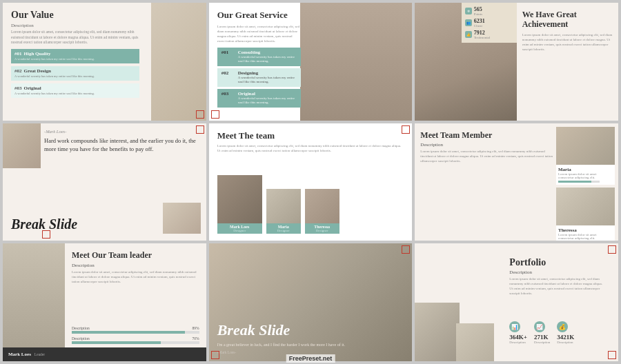  What do you see at coordinates (182, 218) in the screenshot?
I see `slide-4-image-bottom` at bounding box center [182, 218].